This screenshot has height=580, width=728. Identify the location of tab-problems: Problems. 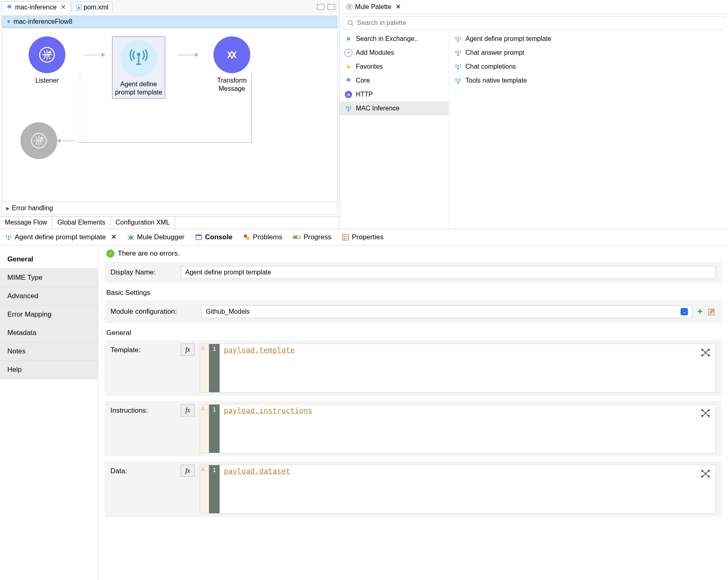
(263, 237).